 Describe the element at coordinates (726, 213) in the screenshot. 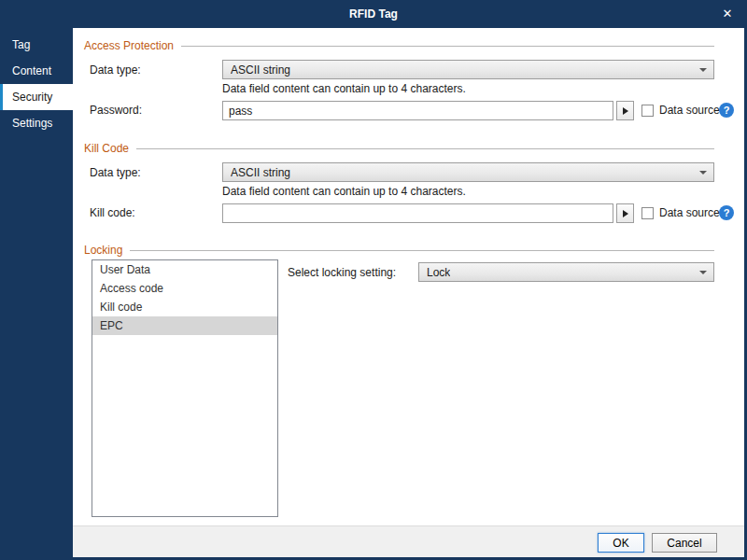

I see `kill-help-icon: ?` at that location.